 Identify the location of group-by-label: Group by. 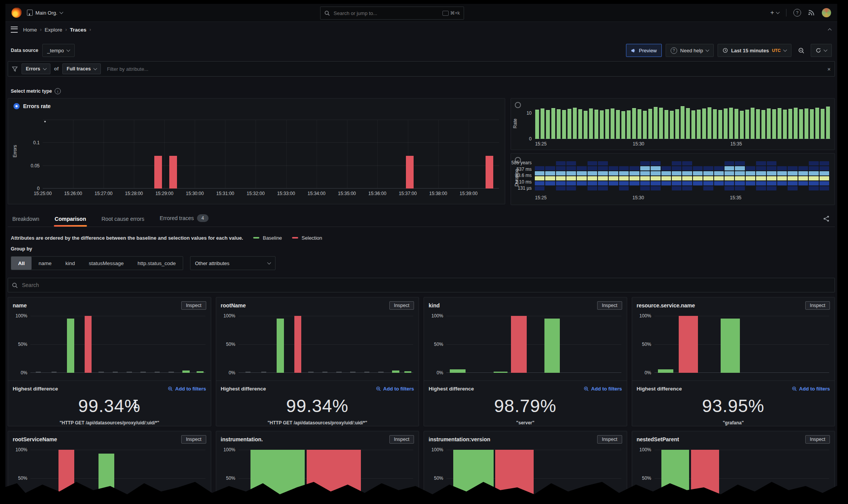
(421, 250).